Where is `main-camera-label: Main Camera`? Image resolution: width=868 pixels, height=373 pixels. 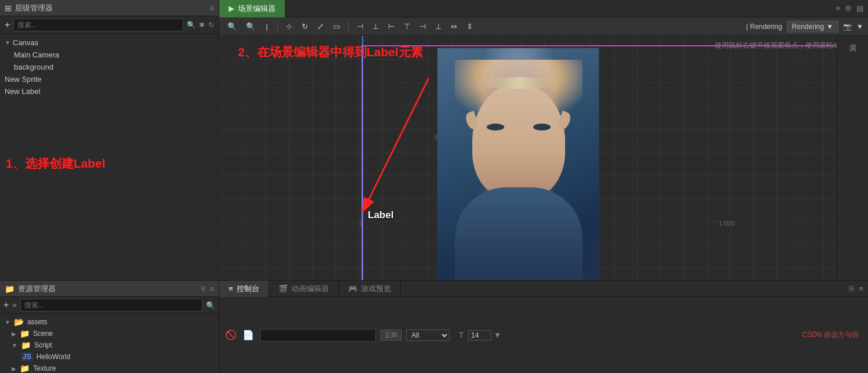 main-camera-label: Main Camera is located at coordinates (37, 55).